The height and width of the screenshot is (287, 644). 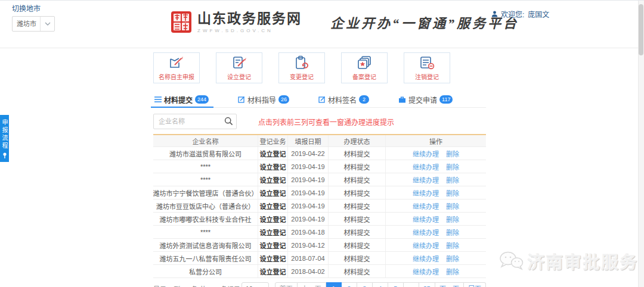 I want to click on side-tab-declare-process: 申报流程, so click(x=5, y=138).